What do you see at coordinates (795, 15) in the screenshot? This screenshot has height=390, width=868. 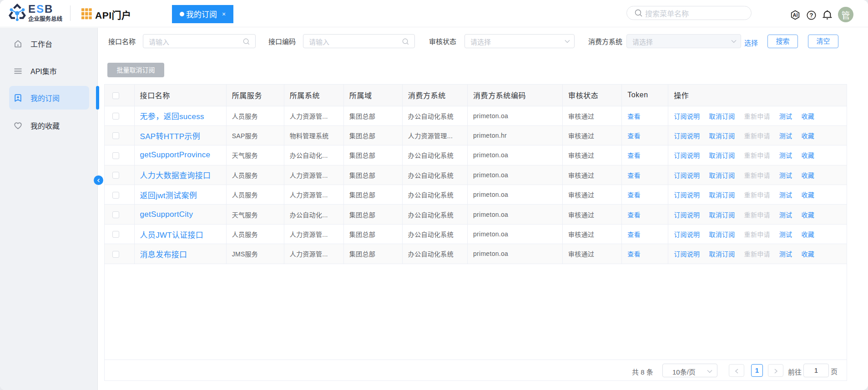 I see `svg-text: AI` at bounding box center [795, 15].